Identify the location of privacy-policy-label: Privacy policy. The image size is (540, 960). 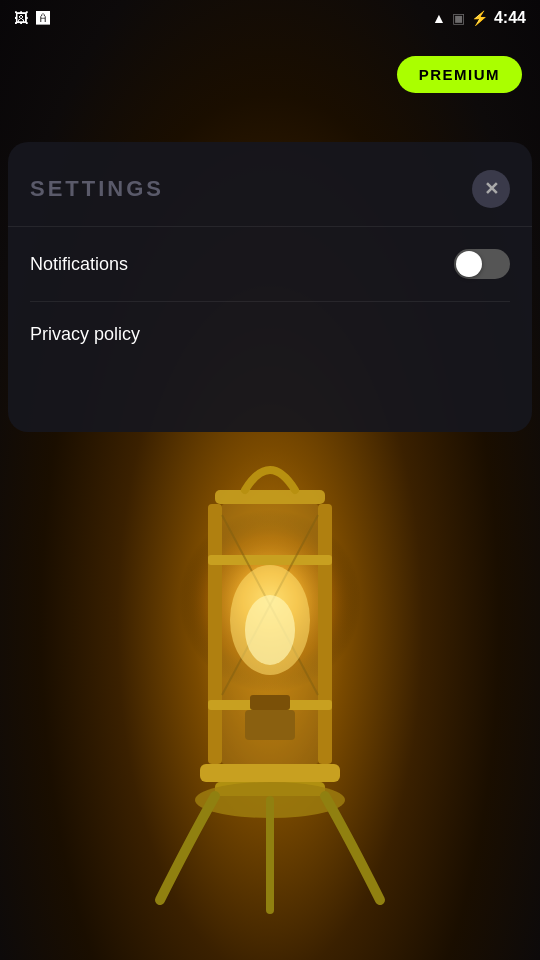
(85, 334).